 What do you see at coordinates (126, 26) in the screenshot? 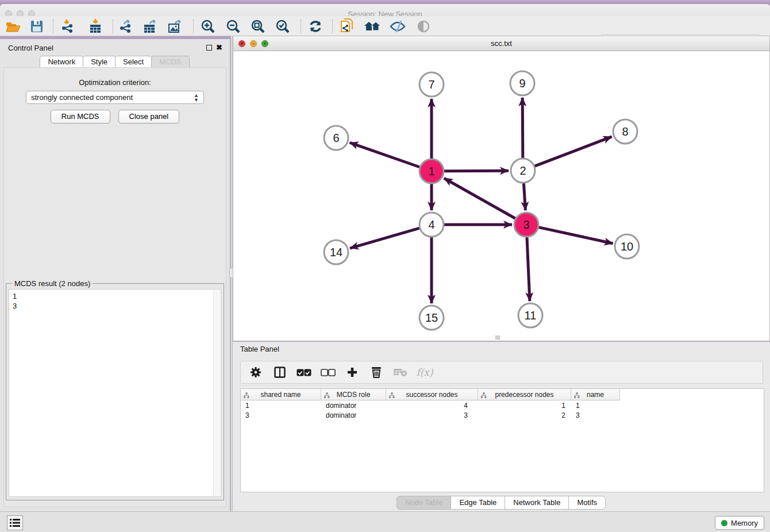
I see `export-network-icon` at bounding box center [126, 26].